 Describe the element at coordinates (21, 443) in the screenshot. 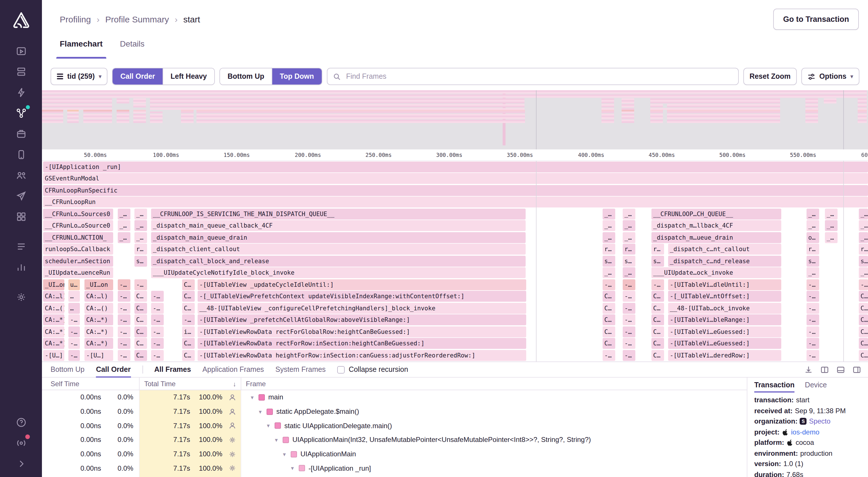

I see `whats-new-icon` at that location.